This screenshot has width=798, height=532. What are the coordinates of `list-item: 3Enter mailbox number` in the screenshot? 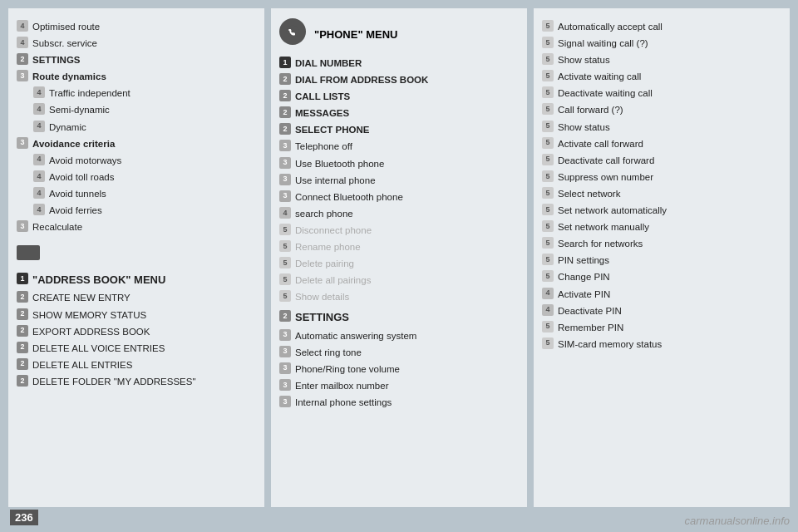 It's located at (399, 386).